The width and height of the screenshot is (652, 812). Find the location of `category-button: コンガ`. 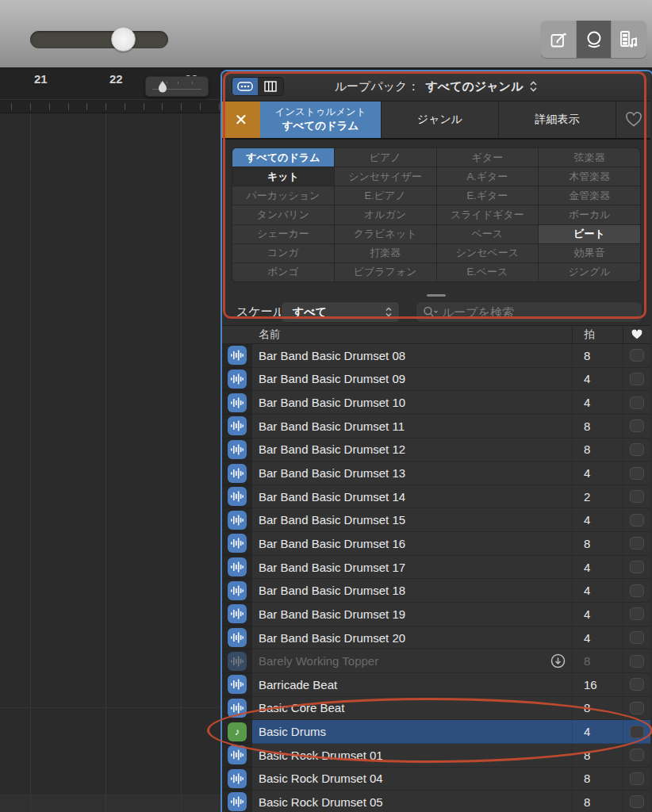

category-button: コンガ is located at coordinates (283, 254).